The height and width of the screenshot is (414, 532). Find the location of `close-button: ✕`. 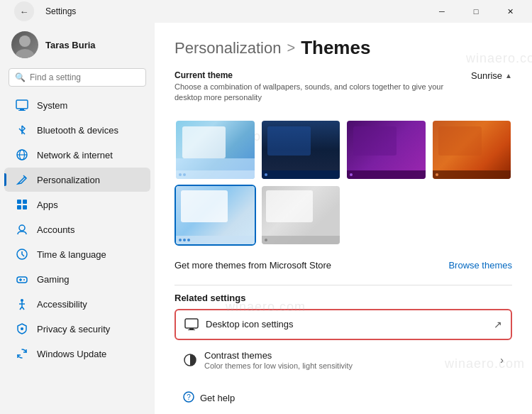

close-button: ✕ is located at coordinates (510, 11).